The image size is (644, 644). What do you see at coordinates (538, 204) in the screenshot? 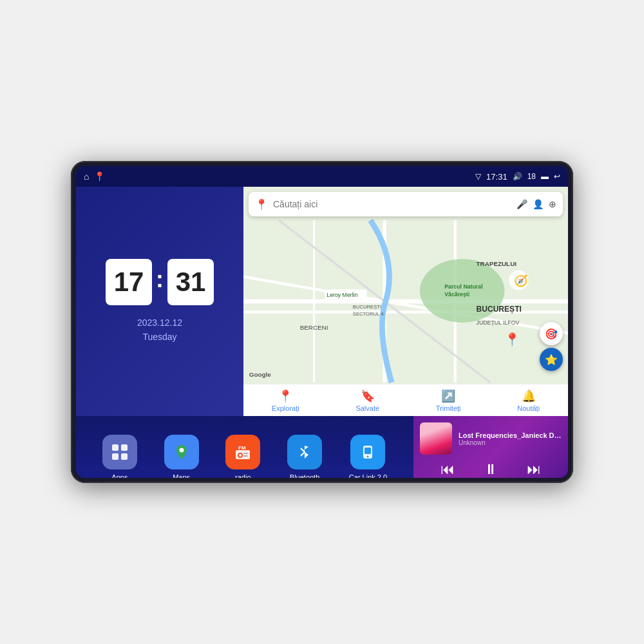
I see `account-icon: 👤` at bounding box center [538, 204].